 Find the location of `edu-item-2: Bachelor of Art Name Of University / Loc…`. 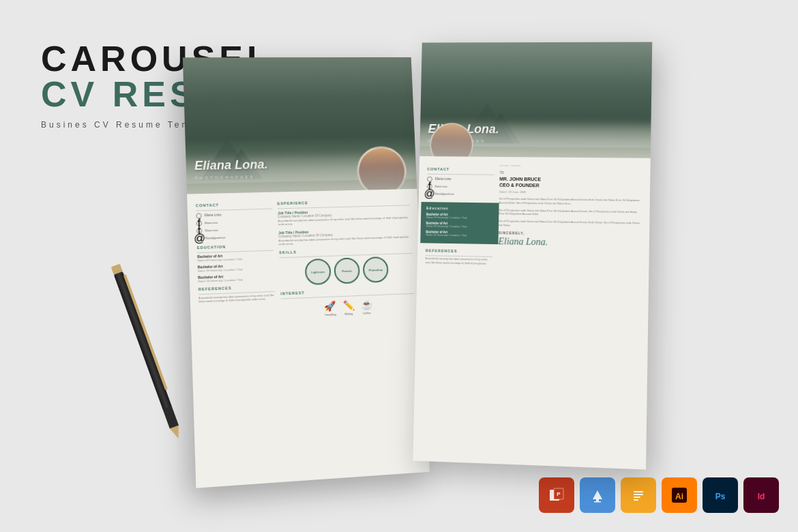

edu-item-2: Bachelor of Art Name Of University / Loc… is located at coordinates (236, 267).